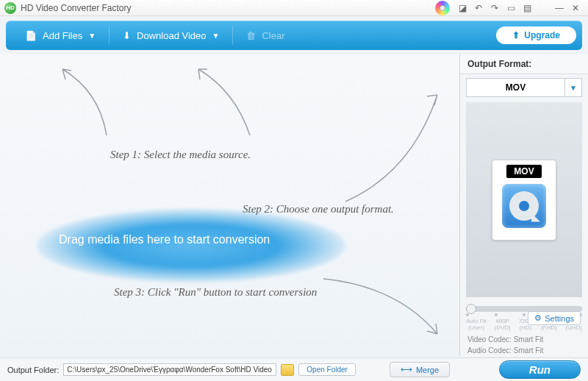  I want to click on merge-button: ⟷ Merge, so click(420, 369).